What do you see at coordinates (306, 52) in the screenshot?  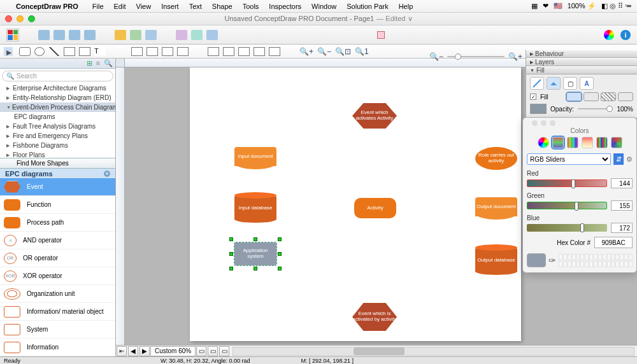 I see `zoom-in-icon: 🔍+` at bounding box center [306, 52].